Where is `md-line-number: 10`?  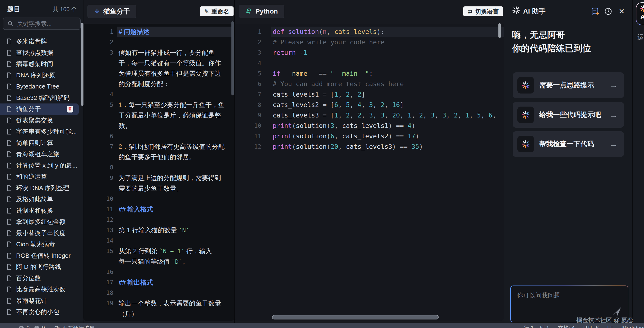
md-line-number: 10 is located at coordinates (98, 199).